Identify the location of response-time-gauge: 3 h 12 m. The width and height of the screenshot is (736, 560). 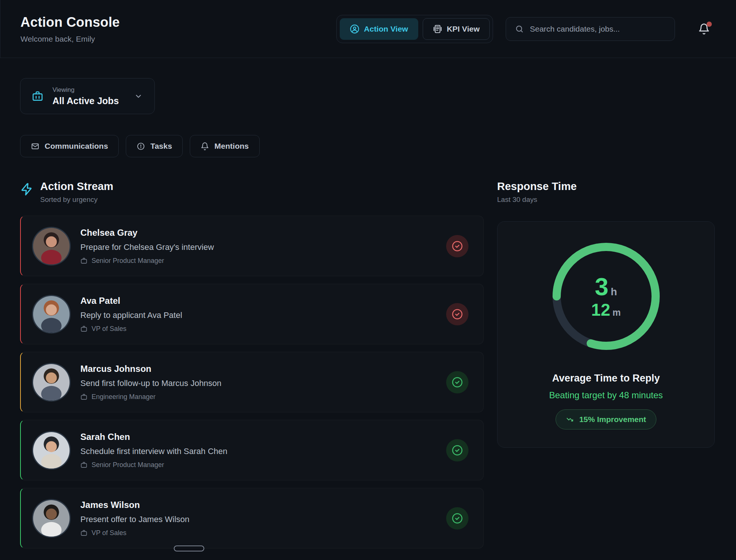
(606, 296).